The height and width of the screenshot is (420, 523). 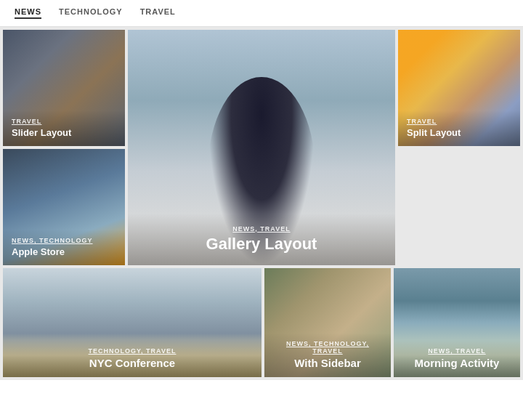 I want to click on slider-layout-category: TRAVEL, so click(x=64, y=121).